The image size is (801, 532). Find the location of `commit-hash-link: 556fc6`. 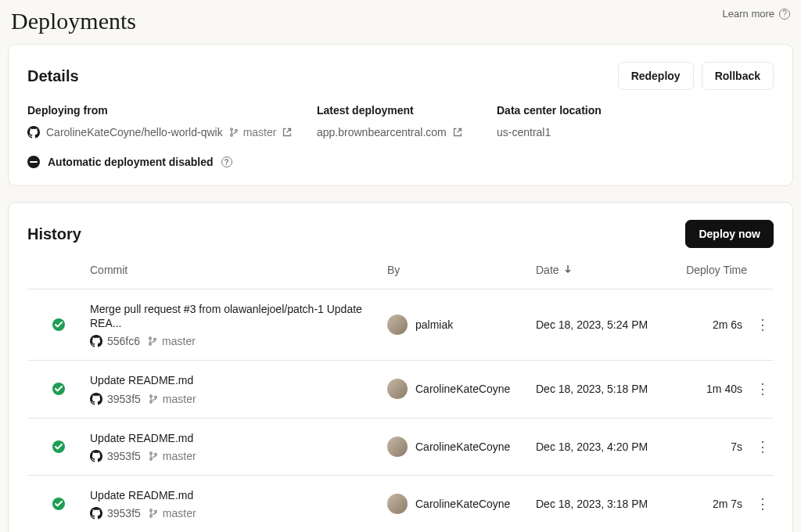

commit-hash-link: 556fc6 is located at coordinates (115, 341).